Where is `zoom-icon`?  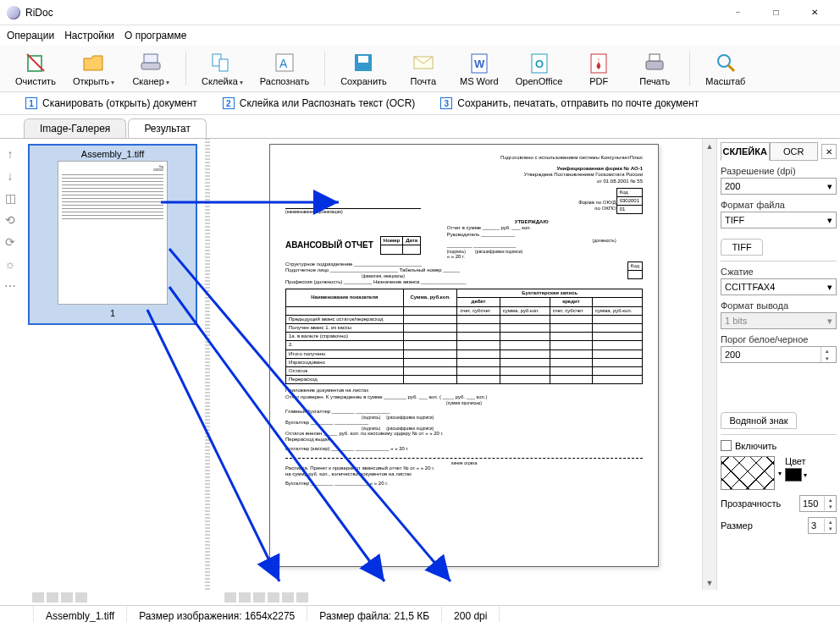
zoom-icon is located at coordinates (726, 63).